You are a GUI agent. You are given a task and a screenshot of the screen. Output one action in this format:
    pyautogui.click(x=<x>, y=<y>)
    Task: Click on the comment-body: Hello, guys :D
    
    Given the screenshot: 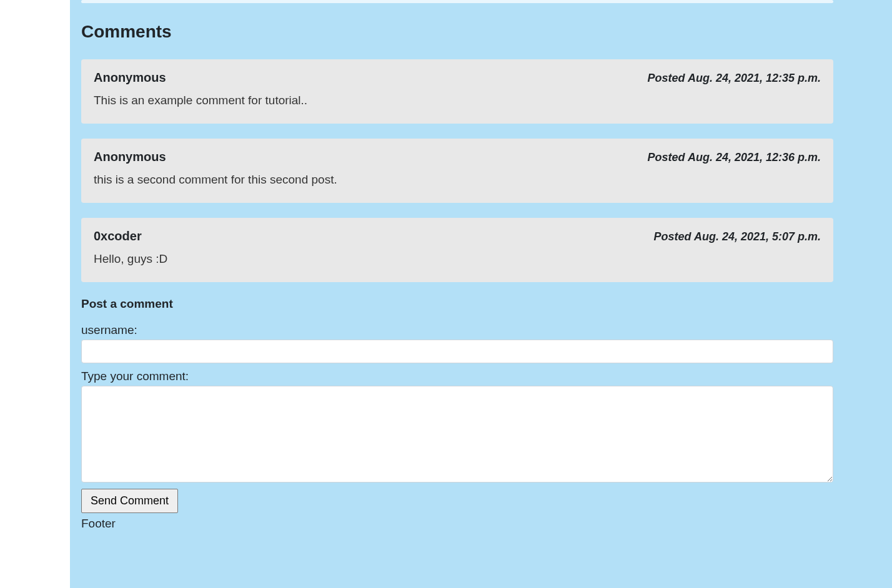 What is the action you would take?
    pyautogui.click(x=457, y=259)
    